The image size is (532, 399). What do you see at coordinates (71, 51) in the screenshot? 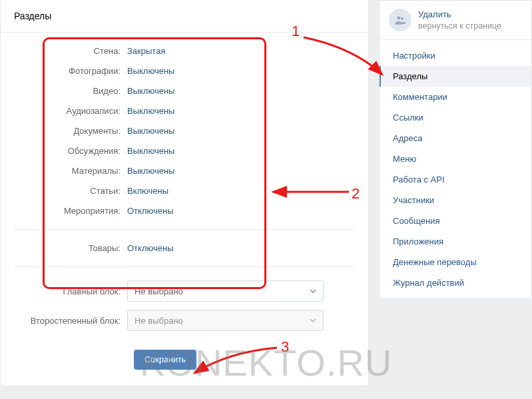
I see `setting-label: Стена:` at bounding box center [71, 51].